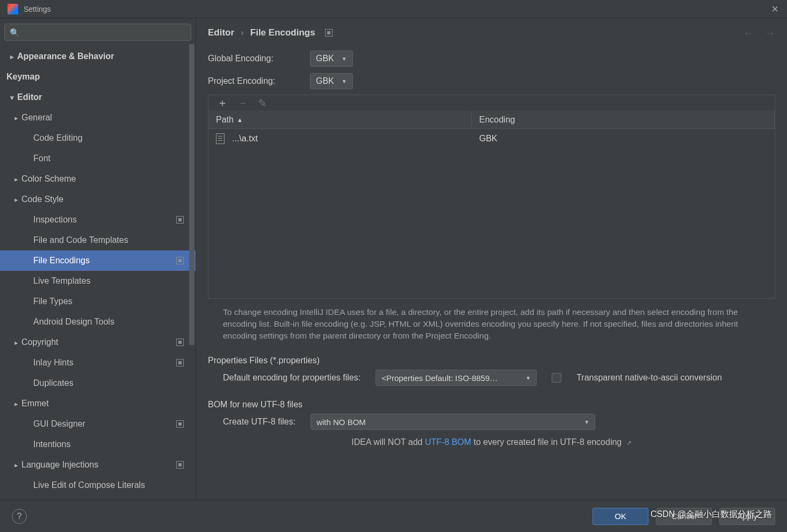 The width and height of the screenshot is (787, 532). I want to click on nav-back-icon: ←, so click(748, 33).